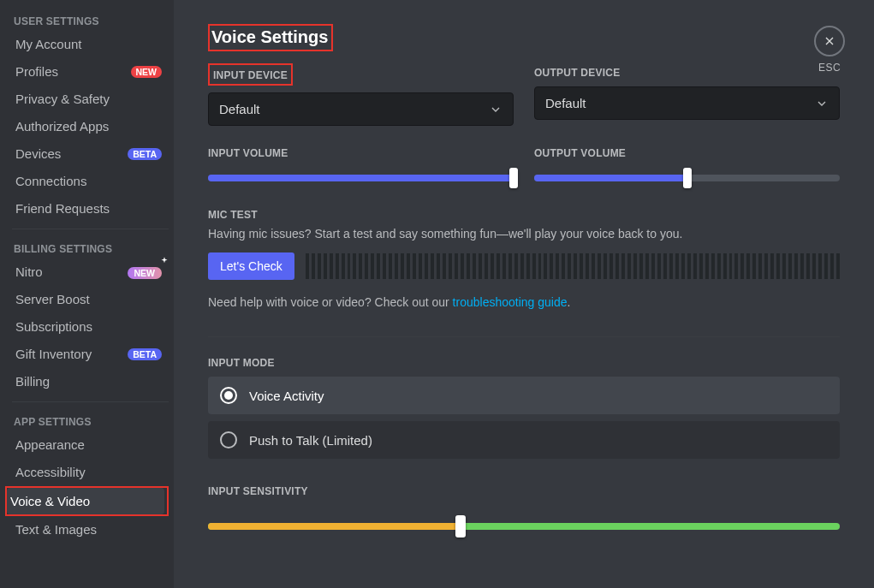  I want to click on page-title-wrap: Voice Settings, so click(524, 38).